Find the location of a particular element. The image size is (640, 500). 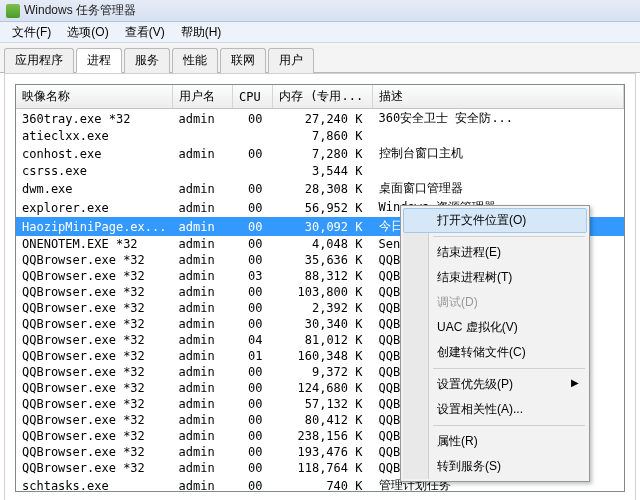

column-header: 映像名称 is located at coordinates (94, 97).